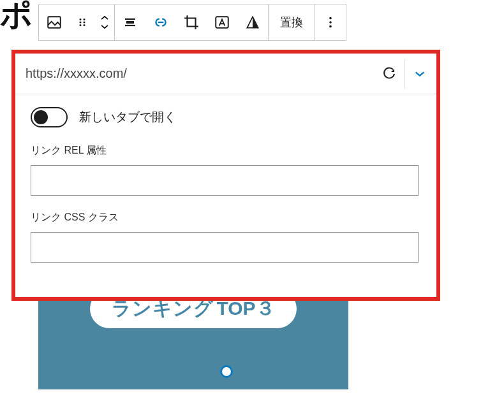  I want to click on link-icon, so click(161, 22).